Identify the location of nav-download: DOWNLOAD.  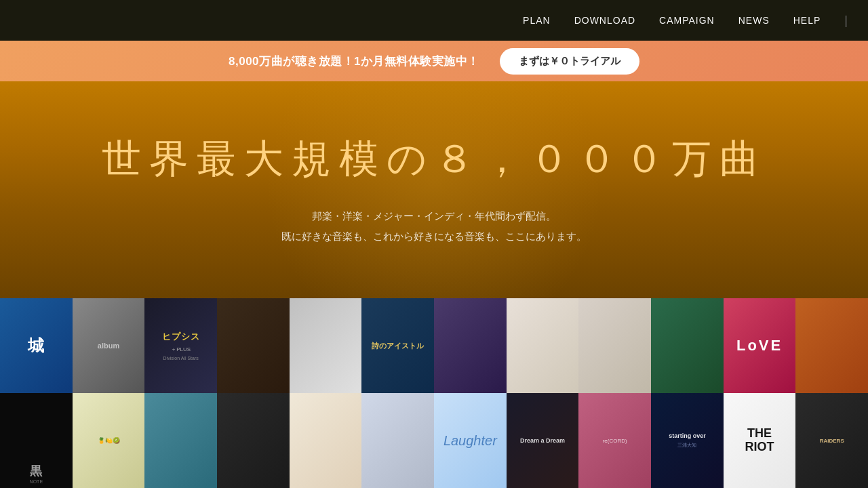
(605, 20).